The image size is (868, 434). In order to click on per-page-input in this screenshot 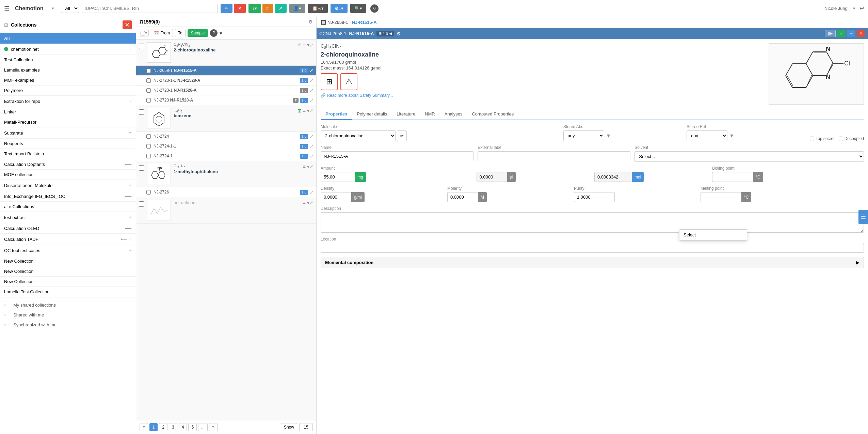, I will do `click(306, 427)`.